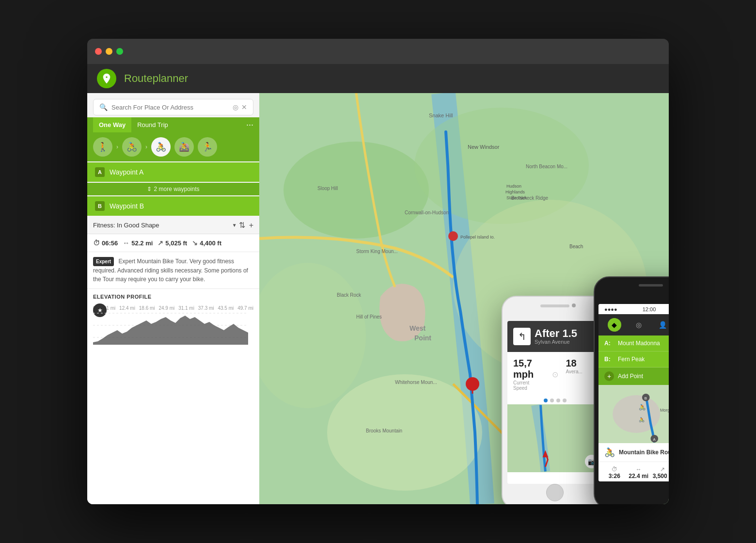 Image resolution: width=756 pixels, height=543 pixels. What do you see at coordinates (426, 212) in the screenshot?
I see `svg-text: Cornwall-on-Hudson` at bounding box center [426, 212].